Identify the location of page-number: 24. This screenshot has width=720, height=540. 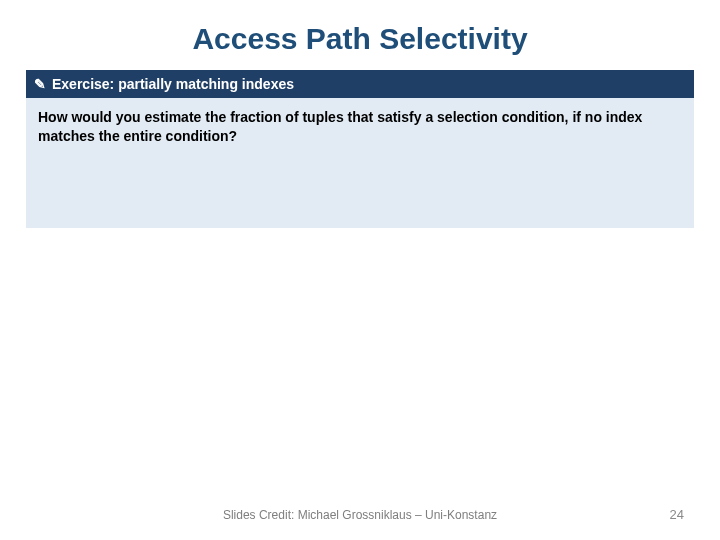
(677, 514).